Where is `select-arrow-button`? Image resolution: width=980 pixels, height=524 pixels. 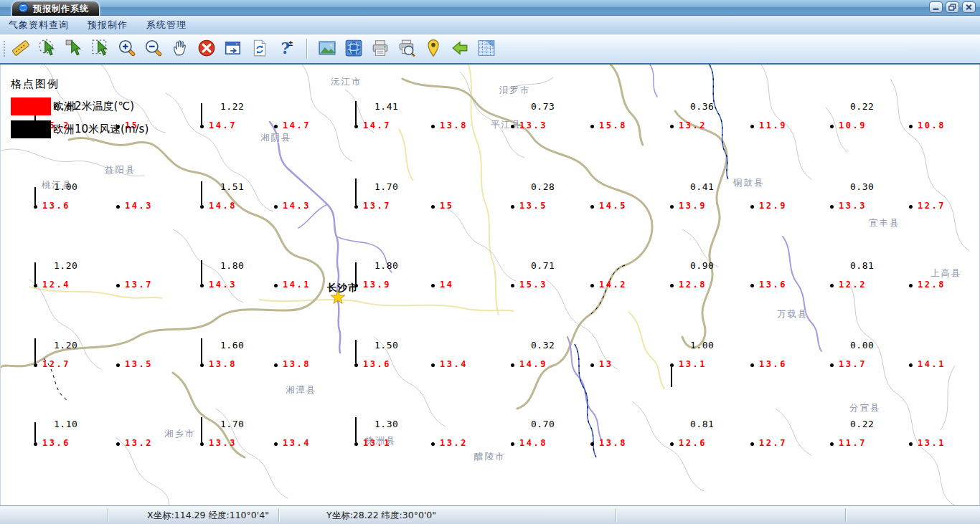 select-arrow-button is located at coordinates (74, 49).